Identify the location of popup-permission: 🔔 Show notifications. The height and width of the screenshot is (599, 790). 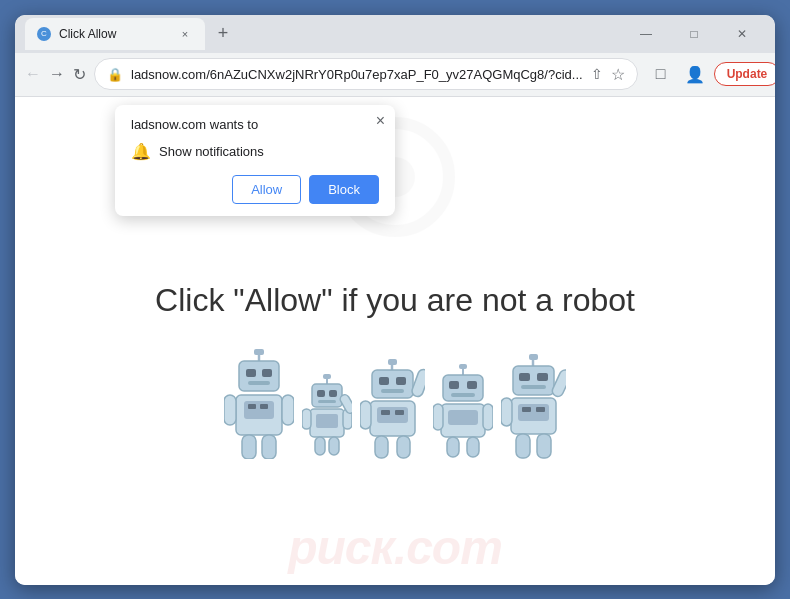
(255, 152).